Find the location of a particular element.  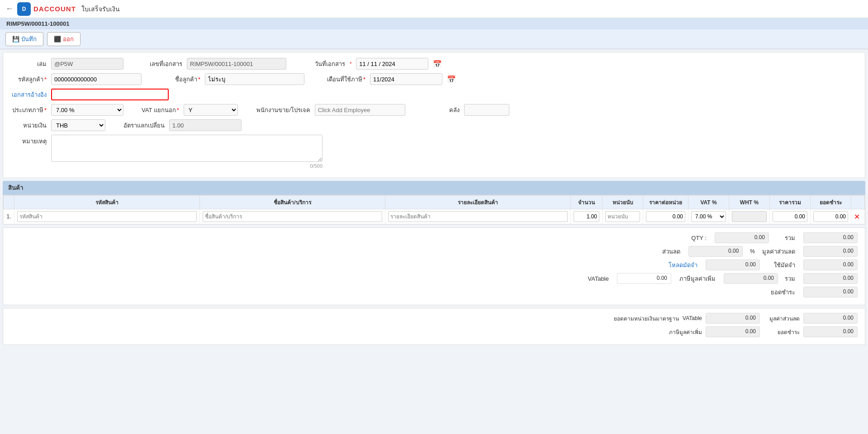

col-unit: หน่วยนับ is located at coordinates (623, 203).